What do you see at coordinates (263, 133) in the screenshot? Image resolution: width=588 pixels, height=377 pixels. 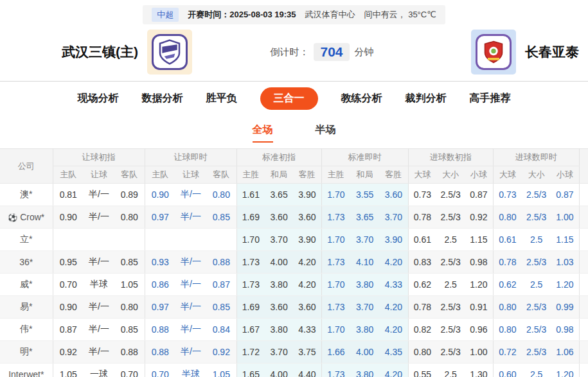 I see `subtab-full-match: 全场` at bounding box center [263, 133].